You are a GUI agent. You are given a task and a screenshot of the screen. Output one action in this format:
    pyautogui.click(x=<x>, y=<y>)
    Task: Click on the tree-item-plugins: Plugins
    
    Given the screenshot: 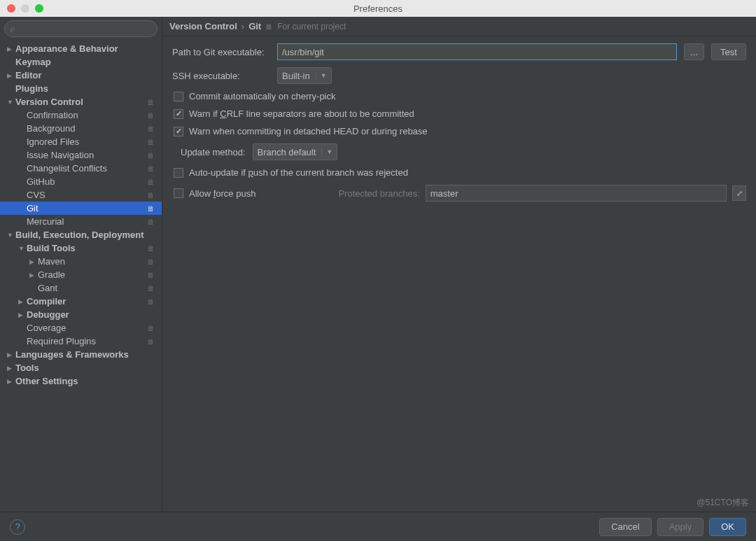 What is the action you would take?
    pyautogui.click(x=81, y=88)
    